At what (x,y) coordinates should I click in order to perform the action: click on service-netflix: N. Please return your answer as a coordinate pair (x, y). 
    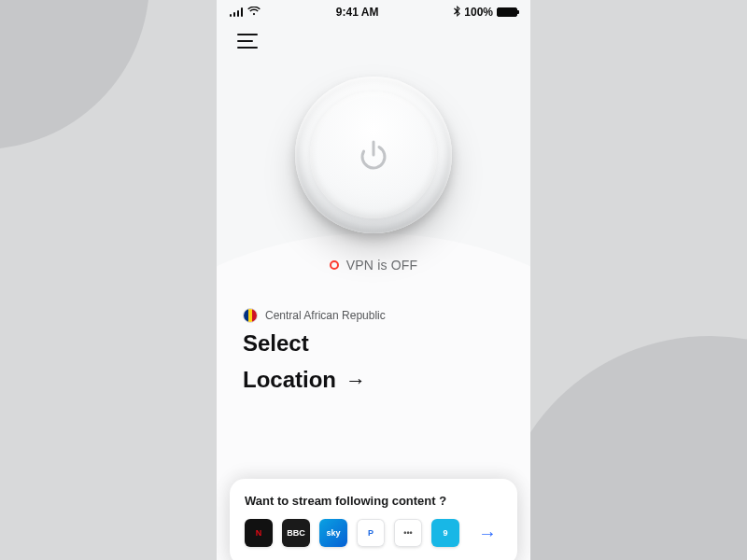
    Looking at the image, I should click on (259, 533).